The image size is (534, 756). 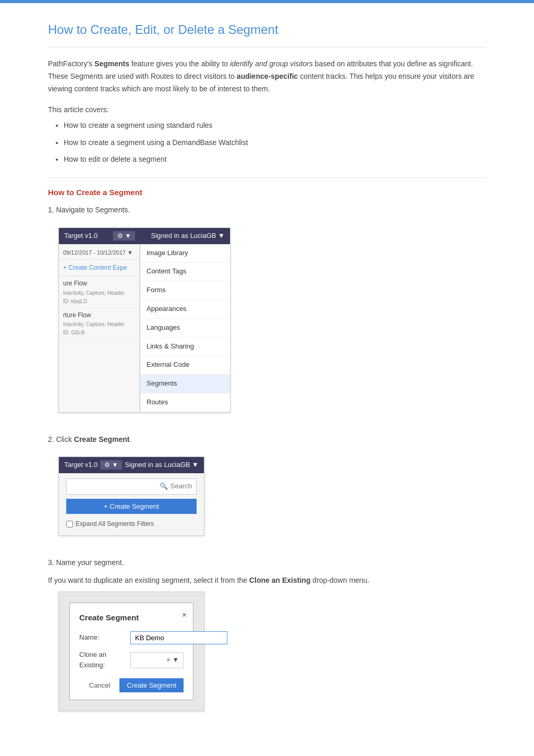 What do you see at coordinates (164, 486) in the screenshot?
I see `search-icon: 🔍` at bounding box center [164, 486].